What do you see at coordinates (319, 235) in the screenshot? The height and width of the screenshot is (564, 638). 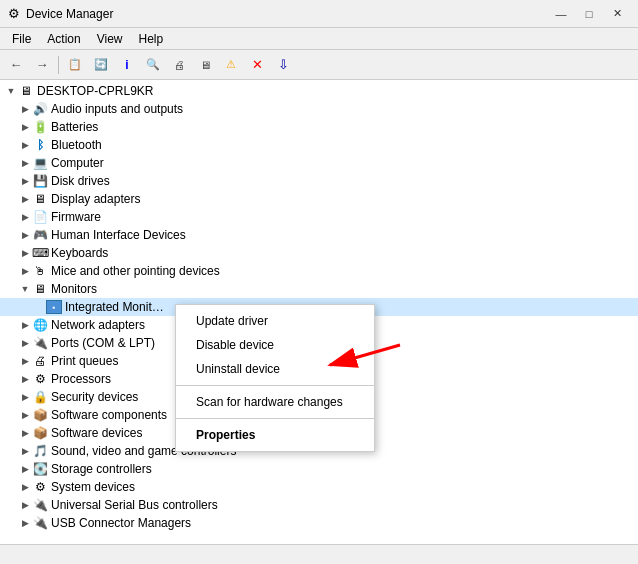 I see `tree-item-hid: ▶ 🎮 Human Interface Devices` at bounding box center [319, 235].